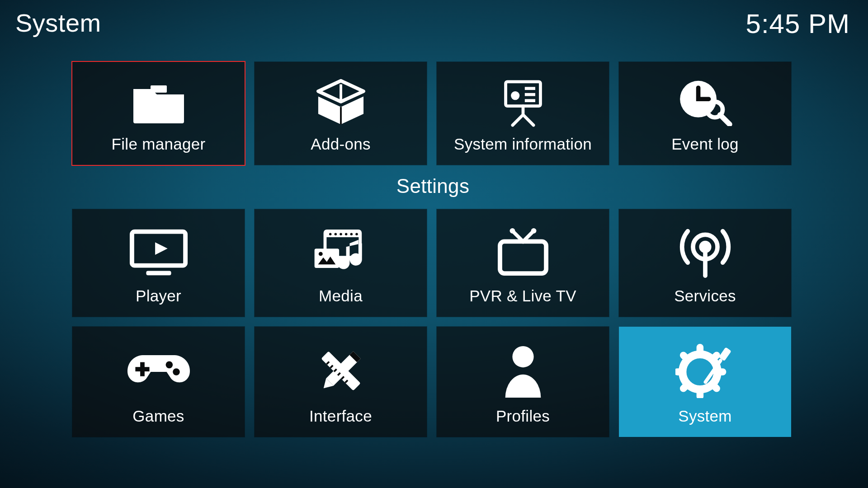 This screenshot has width=868, height=488. What do you see at coordinates (341, 103) in the screenshot?
I see `box-icon` at bounding box center [341, 103].